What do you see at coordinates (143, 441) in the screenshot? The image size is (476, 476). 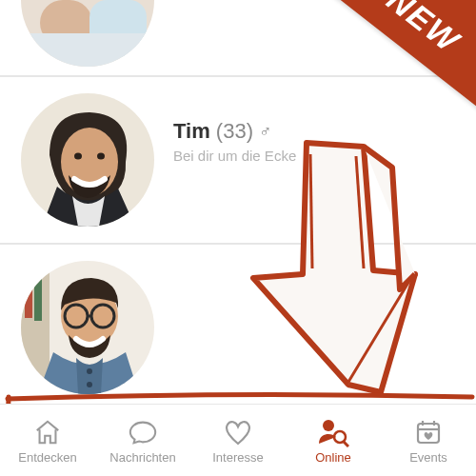 I see `tab-nachrichten: Nachrichten` at bounding box center [143, 441].